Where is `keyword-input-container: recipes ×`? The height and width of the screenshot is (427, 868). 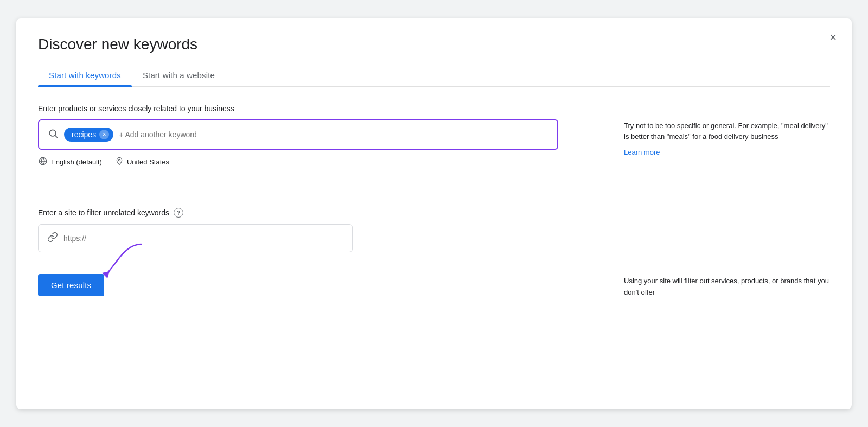 keyword-input-container: recipes × is located at coordinates (298, 135).